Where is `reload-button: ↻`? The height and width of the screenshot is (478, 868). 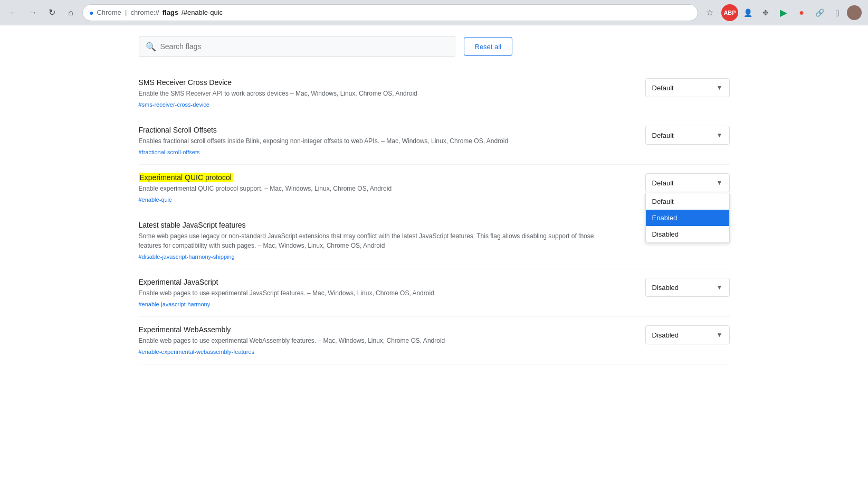
reload-button: ↻ is located at coordinates (52, 13).